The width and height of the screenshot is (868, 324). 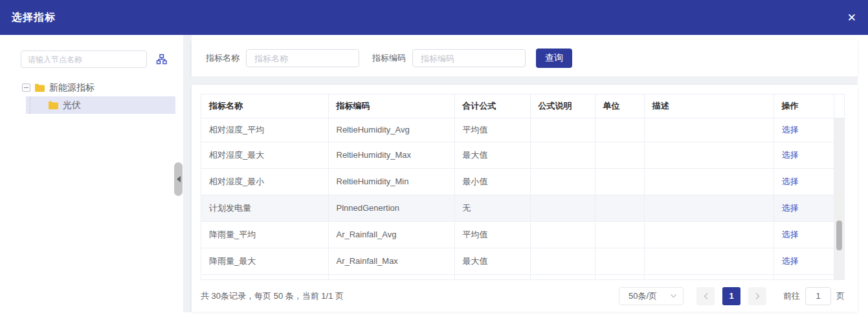 I want to click on page-size-value: 50条/页, so click(x=643, y=296).